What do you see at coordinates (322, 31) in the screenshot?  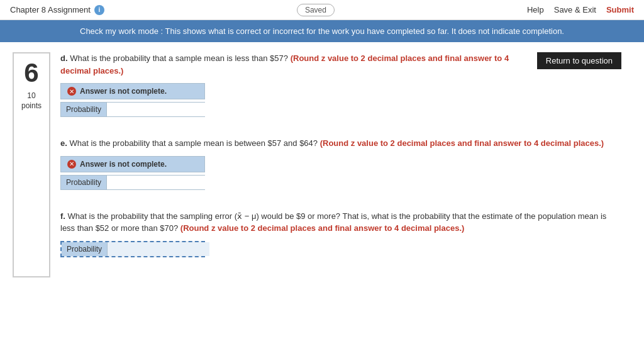 I see `info-banner: Check my work mode : This shows what is …` at bounding box center [322, 31].